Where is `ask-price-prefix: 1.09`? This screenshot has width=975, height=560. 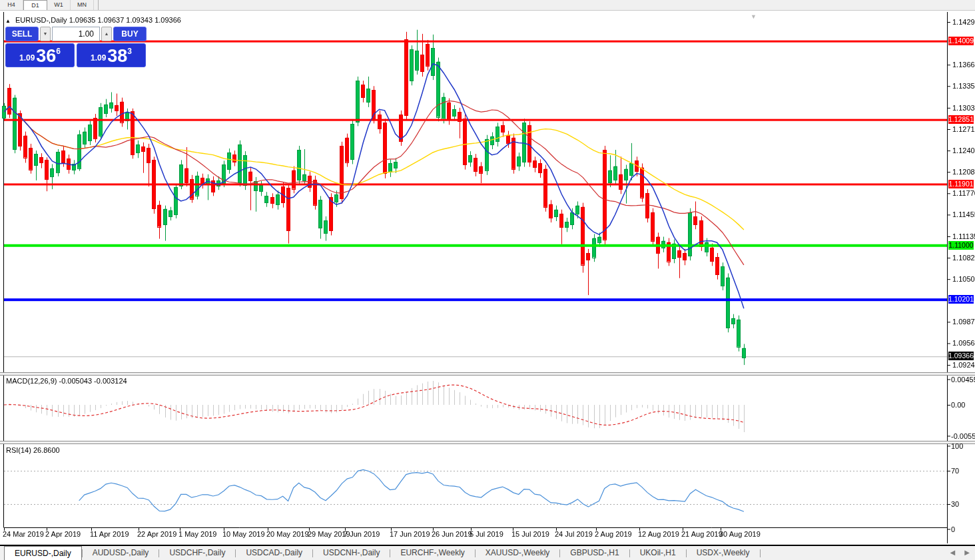 ask-price-prefix: 1.09 is located at coordinates (99, 58).